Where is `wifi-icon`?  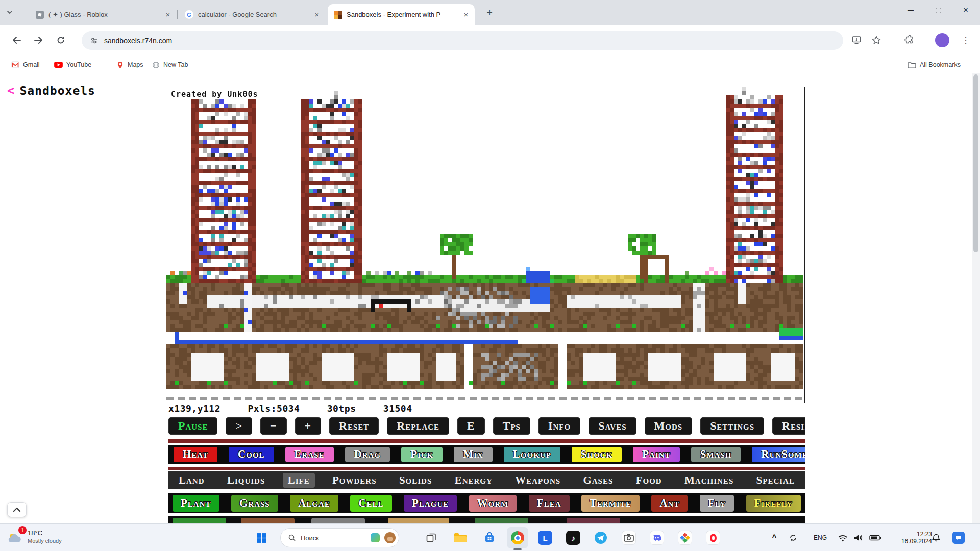 wifi-icon is located at coordinates (843, 538).